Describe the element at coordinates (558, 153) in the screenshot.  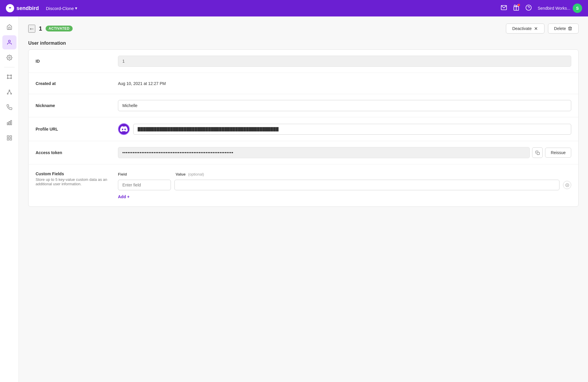
I see `reissue-button: Reissue` at that location.